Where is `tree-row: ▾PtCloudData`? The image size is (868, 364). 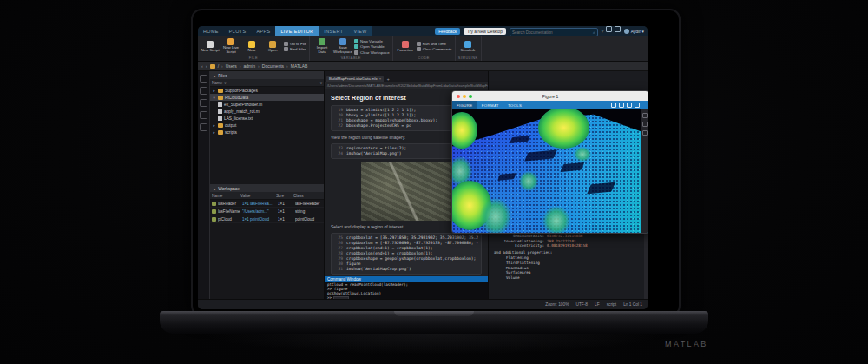
tree-row: ▾PtCloudData is located at coordinates (267, 97).